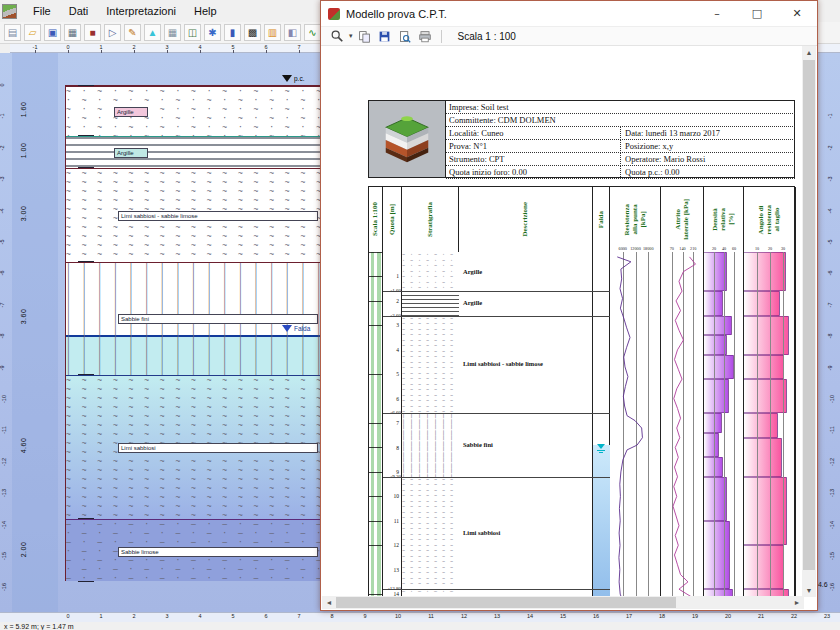  What do you see at coordinates (266, 616) in the screenshot?
I see `ruler-tick: 6` at bounding box center [266, 616].